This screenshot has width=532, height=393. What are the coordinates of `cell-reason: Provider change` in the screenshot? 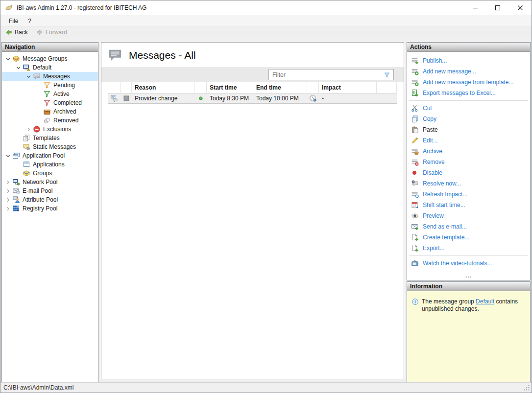 It's located at (163, 98).